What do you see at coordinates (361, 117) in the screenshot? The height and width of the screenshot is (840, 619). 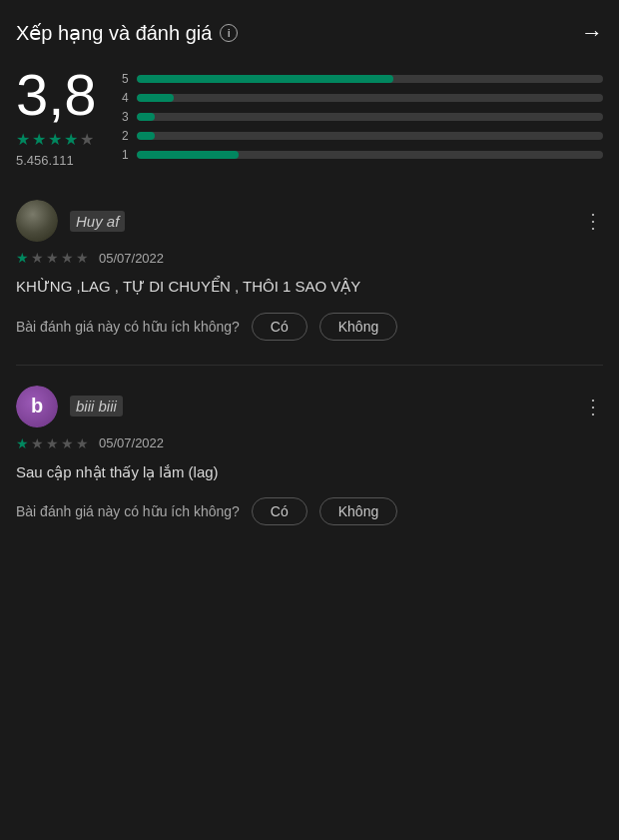 I see `bar-row-3: 3` at bounding box center [361, 117].